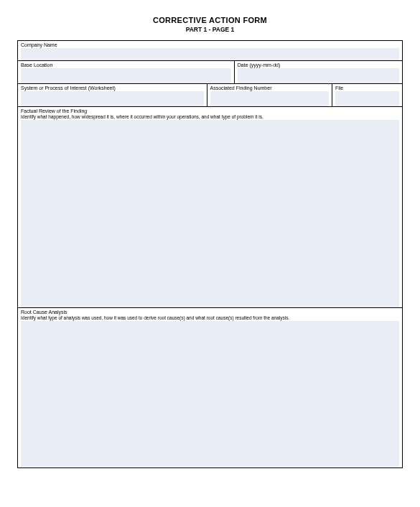  What do you see at coordinates (210, 117) in the screenshot?
I see `factual-review-sublabel: Identify what happened, how widespread i…` at bounding box center [210, 117].